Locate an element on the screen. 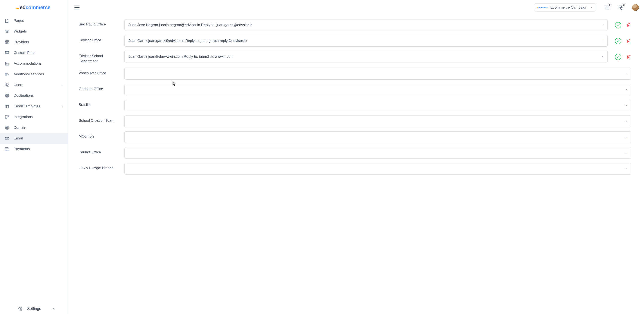 The image size is (644, 314). notifications-messages: 2 is located at coordinates (621, 8).